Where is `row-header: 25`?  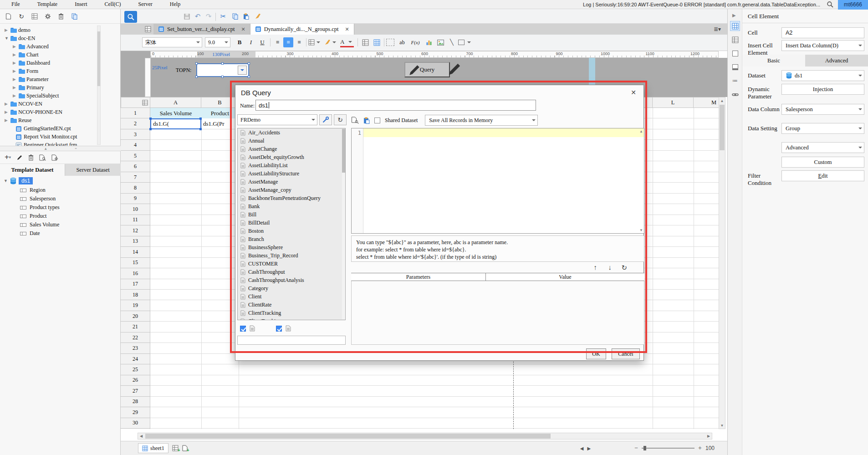 row-header: 25 is located at coordinates (135, 370).